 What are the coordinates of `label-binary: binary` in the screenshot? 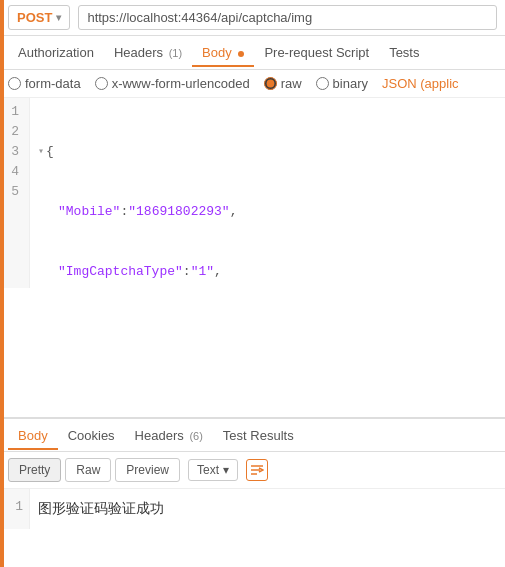 It's located at (350, 84).